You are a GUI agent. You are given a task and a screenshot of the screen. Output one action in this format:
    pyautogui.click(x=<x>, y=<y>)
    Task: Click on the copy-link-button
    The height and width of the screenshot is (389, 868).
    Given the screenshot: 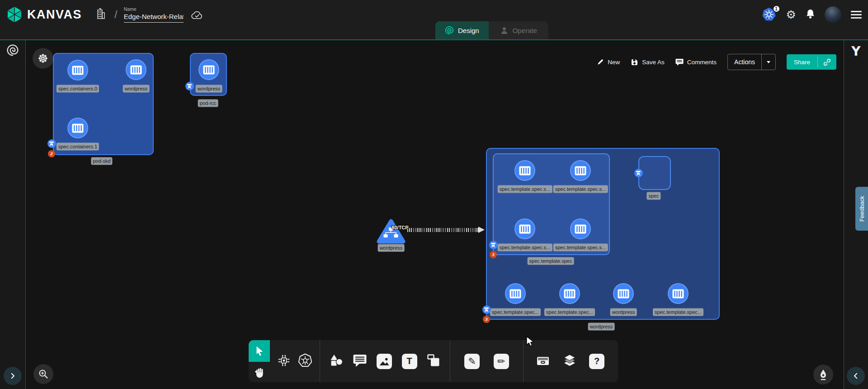 What is the action you would take?
    pyautogui.click(x=827, y=62)
    